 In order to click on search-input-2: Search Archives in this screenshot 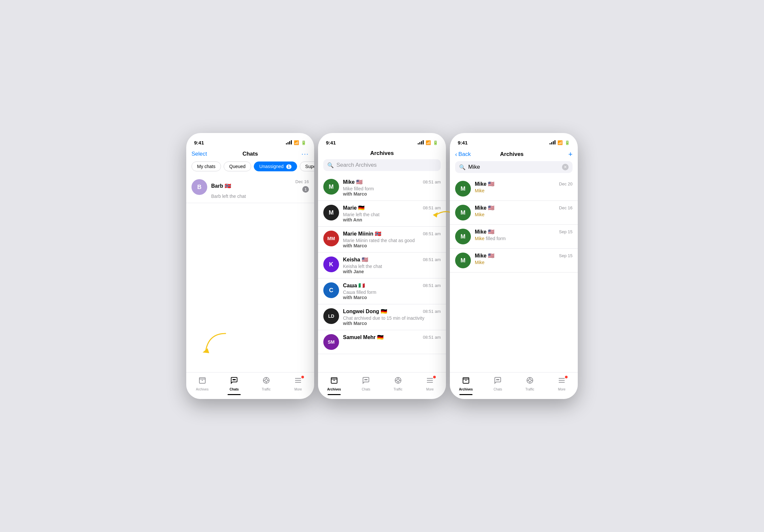, I will do `click(387, 165)`.